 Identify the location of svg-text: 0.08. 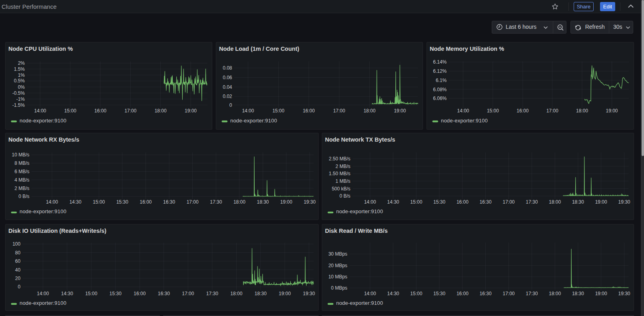
(227, 68).